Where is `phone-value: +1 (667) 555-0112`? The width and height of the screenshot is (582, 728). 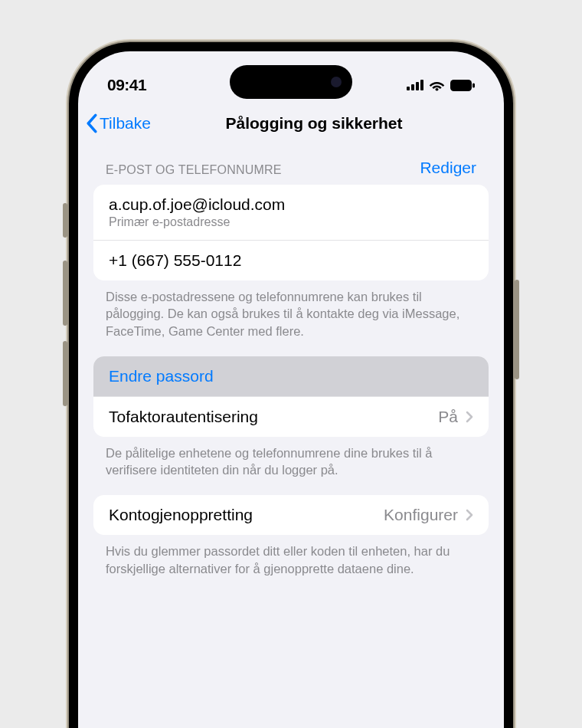 phone-value: +1 (667) 555-0112 is located at coordinates (175, 261).